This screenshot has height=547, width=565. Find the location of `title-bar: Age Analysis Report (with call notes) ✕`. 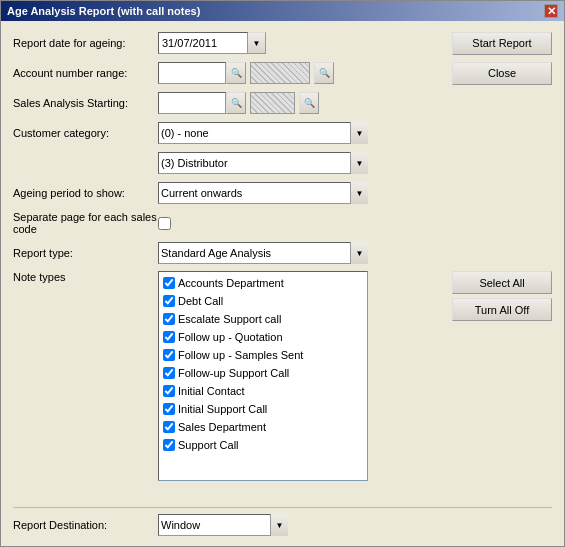

title-bar: Age Analysis Report (with call notes) ✕ is located at coordinates (282, 11).